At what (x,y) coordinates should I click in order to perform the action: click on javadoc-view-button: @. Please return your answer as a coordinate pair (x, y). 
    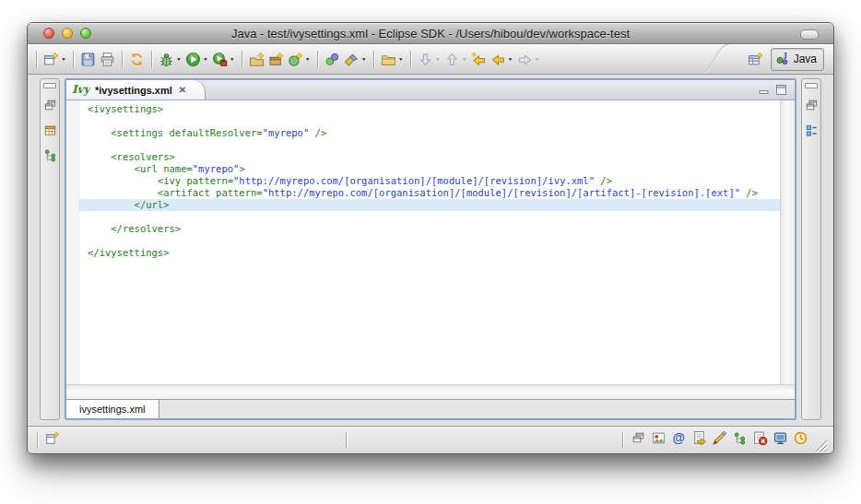
    Looking at the image, I should click on (678, 440).